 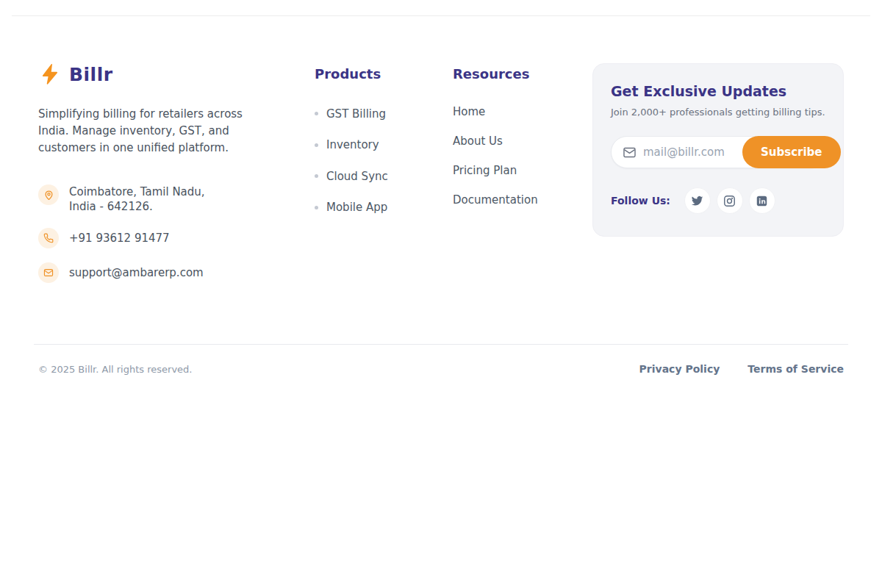 What do you see at coordinates (692, 152) in the screenshot?
I see `email-input` at bounding box center [692, 152].